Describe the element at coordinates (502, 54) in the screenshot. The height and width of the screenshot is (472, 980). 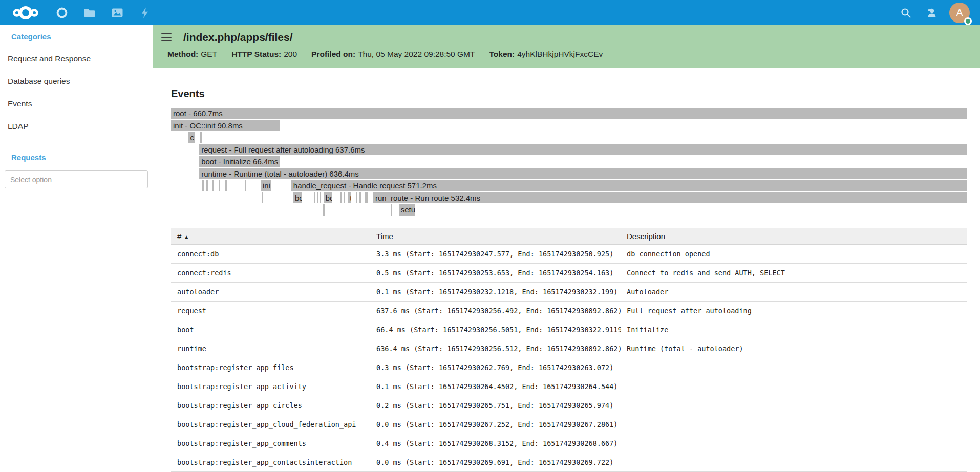
I see `meta-label: Token:` at that location.